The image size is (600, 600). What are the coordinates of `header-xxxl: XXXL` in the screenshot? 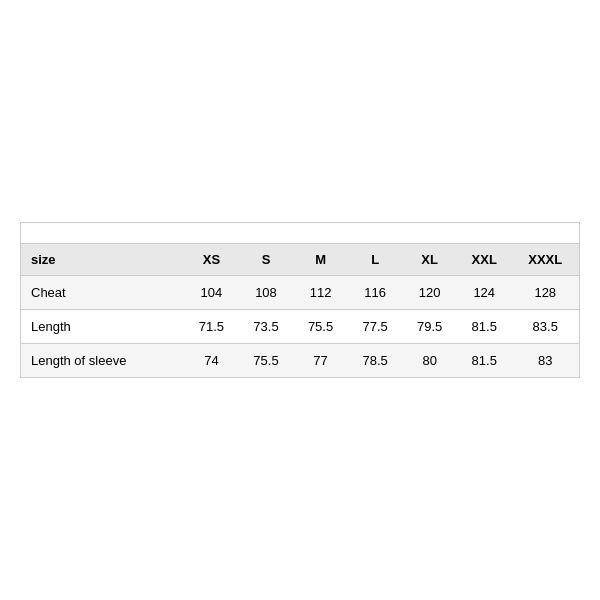 It's located at (546, 260).